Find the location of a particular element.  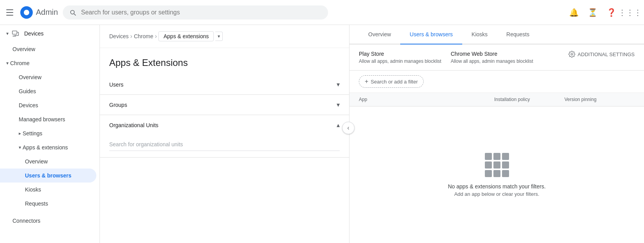

filter-section-users: Users ▾ is located at coordinates (225, 85).